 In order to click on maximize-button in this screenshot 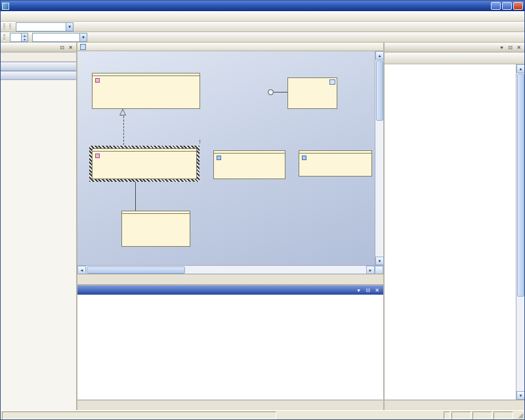, I will do `click(507, 6)`.